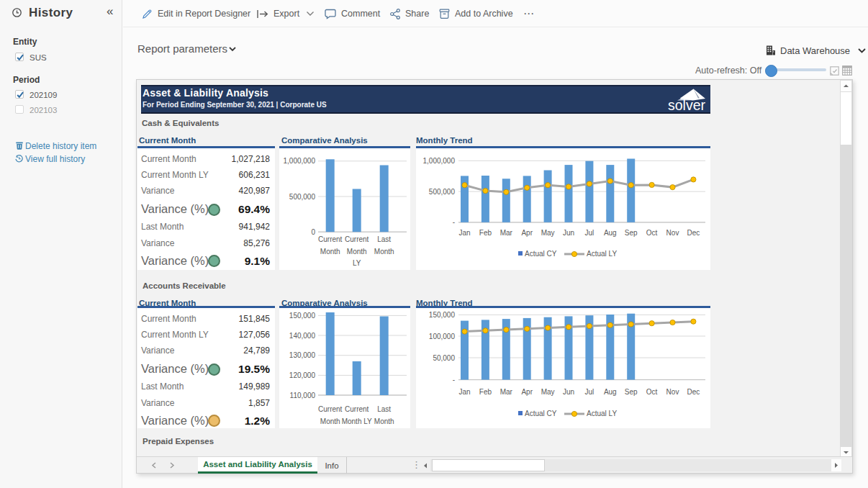 Image resolution: width=868 pixels, height=488 pixels. What do you see at coordinates (442, 337) in the screenshot?
I see `svg-text: 100,000` at bounding box center [442, 337].